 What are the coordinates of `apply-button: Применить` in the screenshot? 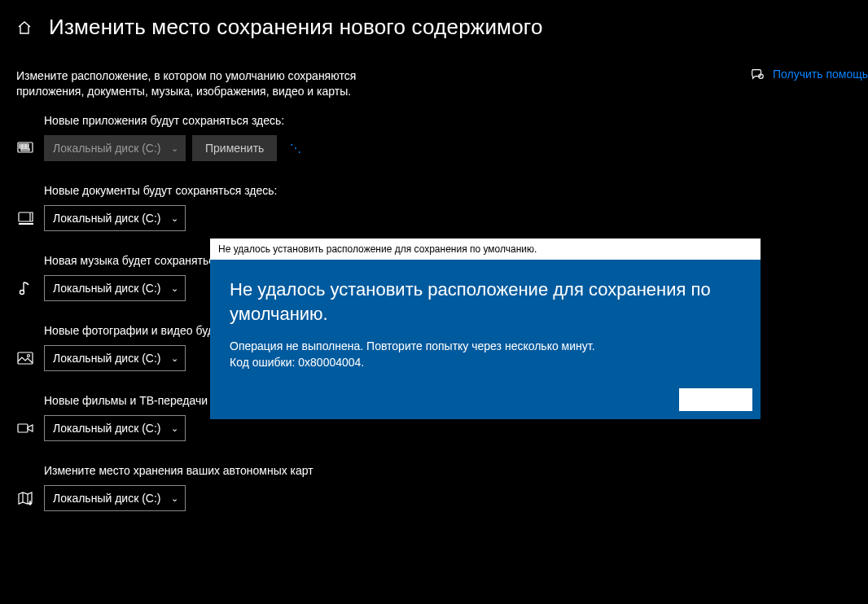 It's located at (235, 148).